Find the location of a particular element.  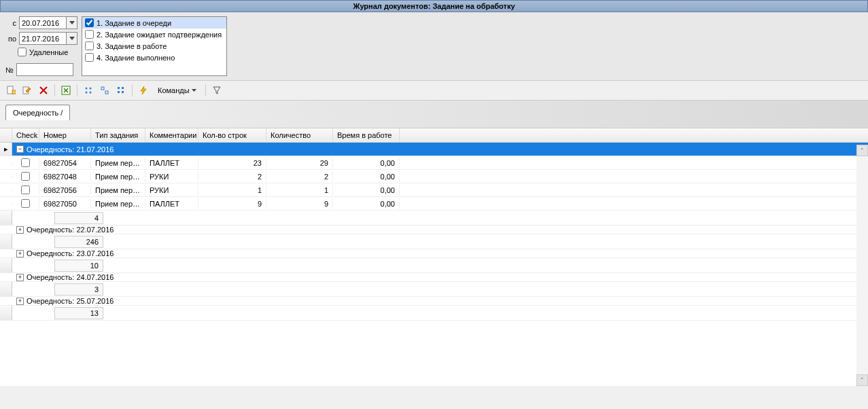

edit-button is located at coordinates (27, 90).